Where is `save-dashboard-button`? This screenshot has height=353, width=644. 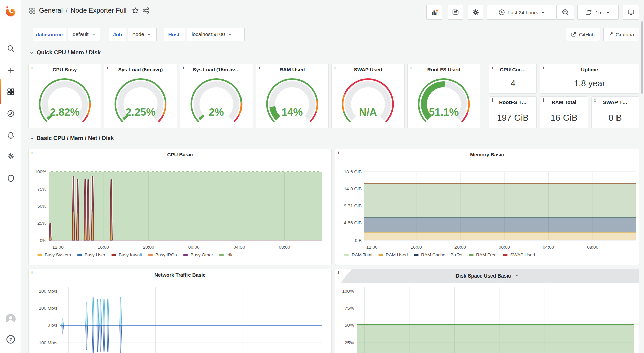 save-dashboard-button is located at coordinates (455, 12).